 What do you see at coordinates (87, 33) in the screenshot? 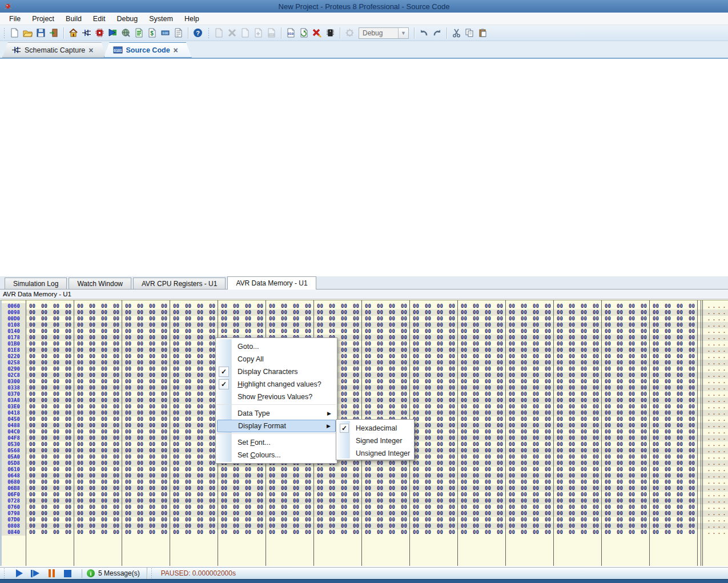
I see `schematic-capture-icon` at bounding box center [87, 33].